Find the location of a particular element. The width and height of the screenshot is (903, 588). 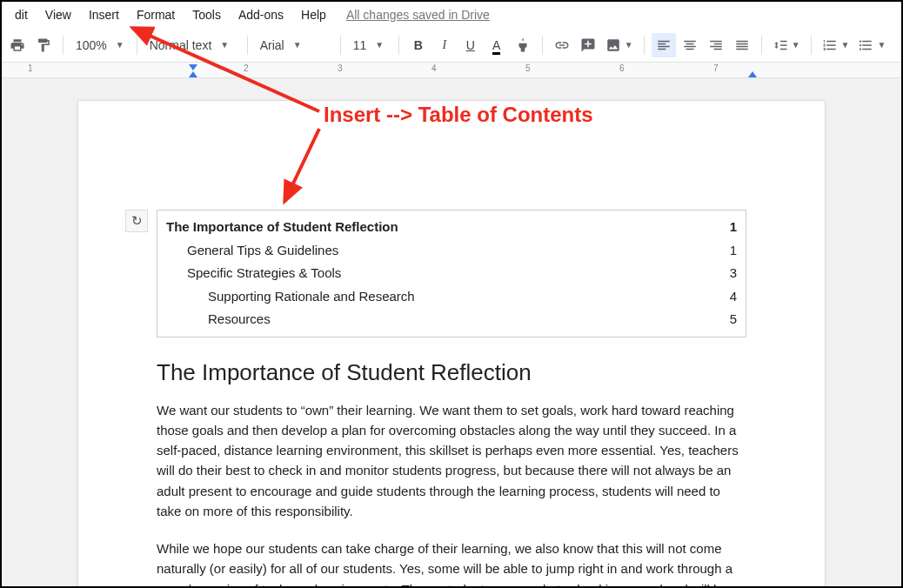

menu-format: Format is located at coordinates (156, 15).